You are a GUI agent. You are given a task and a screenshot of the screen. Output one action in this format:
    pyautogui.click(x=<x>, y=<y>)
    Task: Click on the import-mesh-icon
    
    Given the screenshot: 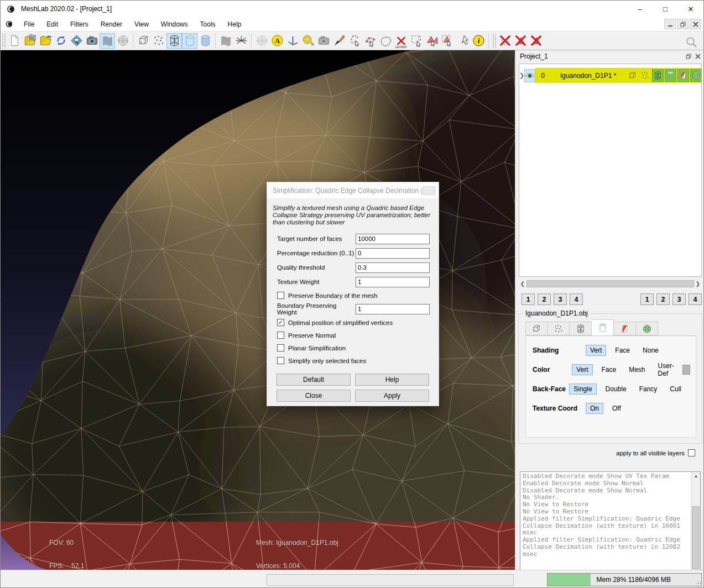 What is the action you would take?
    pyautogui.click(x=45, y=41)
    